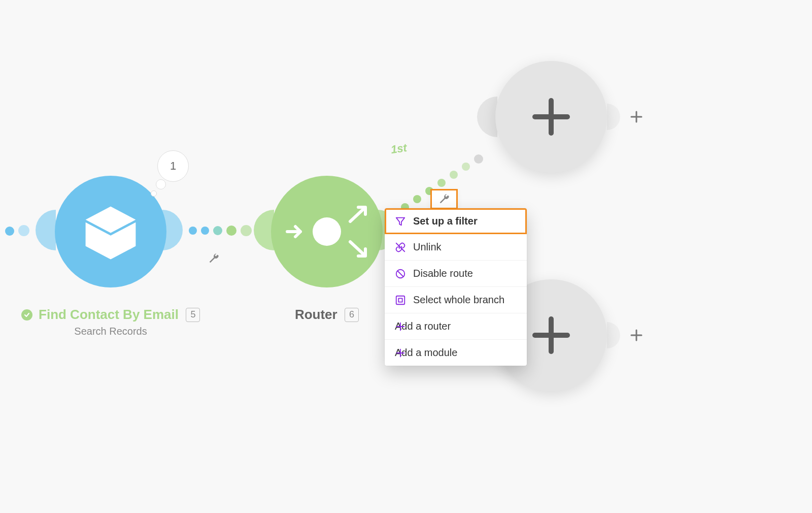  What do you see at coordinates (27, 315) in the screenshot?
I see `check-icon` at bounding box center [27, 315].